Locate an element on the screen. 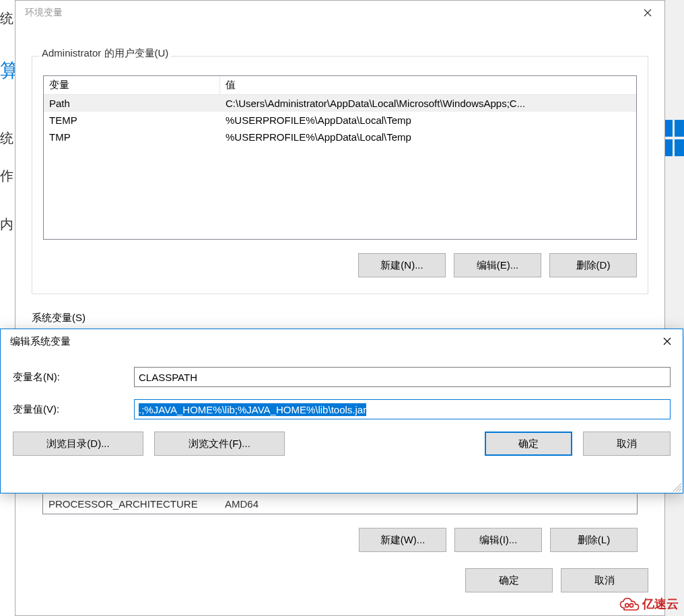 The image size is (684, 616). list-row: TMP %USERPROFILE%\AppData\Local\Temp is located at coordinates (340, 137).